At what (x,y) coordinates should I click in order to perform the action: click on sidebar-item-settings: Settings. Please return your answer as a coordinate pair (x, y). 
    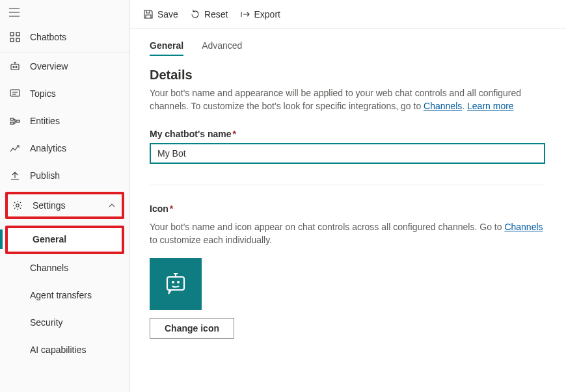
    Looking at the image, I should click on (65, 205).